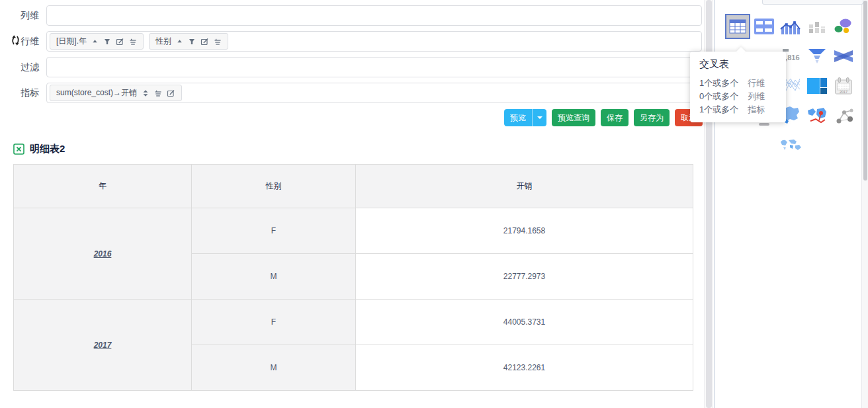  Describe the element at coordinates (163, 41) in the screenshot. I see `tag-label: 性别` at that location.